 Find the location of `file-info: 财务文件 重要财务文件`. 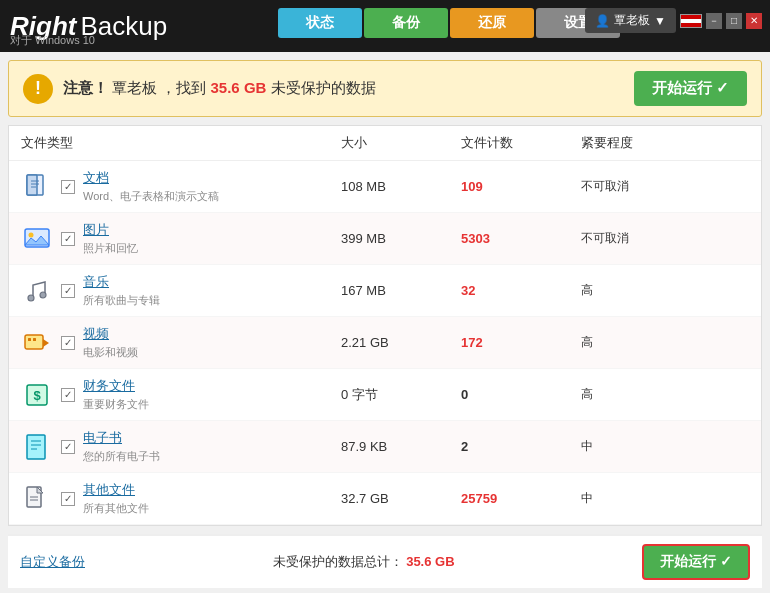

file-info: 财务文件 重要财务文件 is located at coordinates (116, 394).